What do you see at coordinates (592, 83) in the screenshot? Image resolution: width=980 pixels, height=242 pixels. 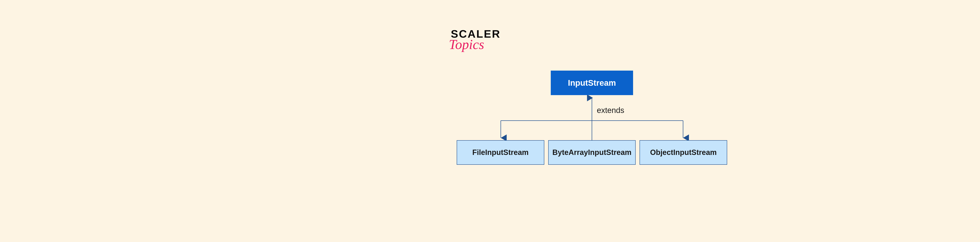 I see `parent-class-box: InputStream` at bounding box center [592, 83].